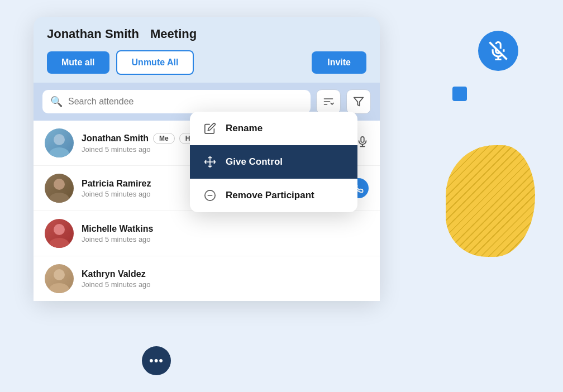 This screenshot has width=563, height=392. I want to click on attendee-row: Kathryn Valdez Joined 5 minutes ago, so click(207, 279).